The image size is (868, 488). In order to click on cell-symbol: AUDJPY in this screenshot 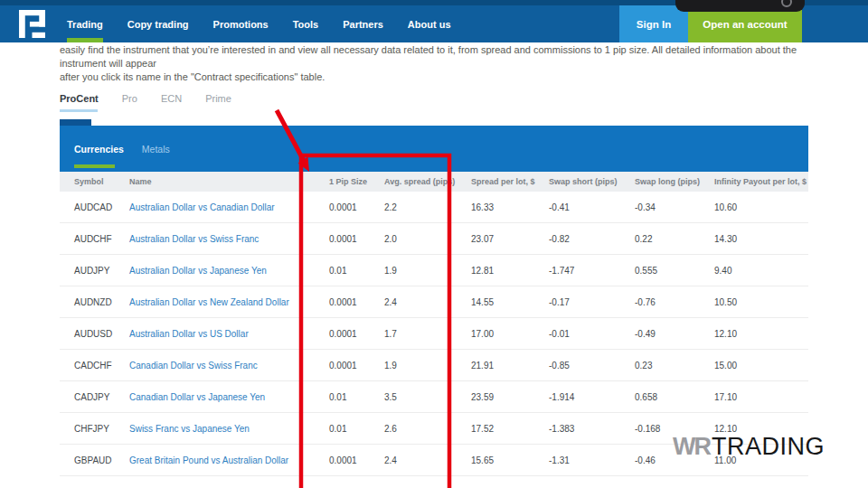, I will do `click(101, 271)`.